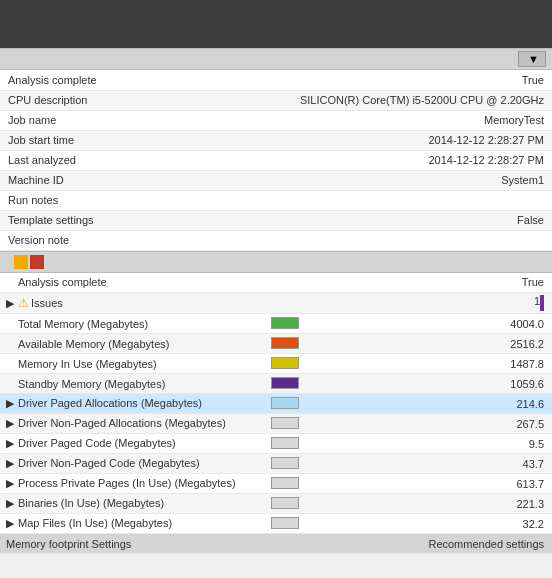  I want to click on memory-value-cell: 2516.2, so click(431, 344).